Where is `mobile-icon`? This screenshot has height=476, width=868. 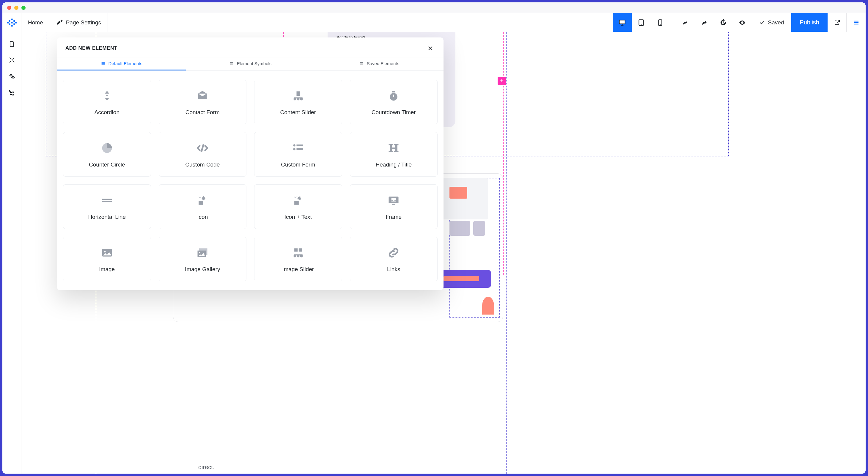
mobile-icon is located at coordinates (660, 23).